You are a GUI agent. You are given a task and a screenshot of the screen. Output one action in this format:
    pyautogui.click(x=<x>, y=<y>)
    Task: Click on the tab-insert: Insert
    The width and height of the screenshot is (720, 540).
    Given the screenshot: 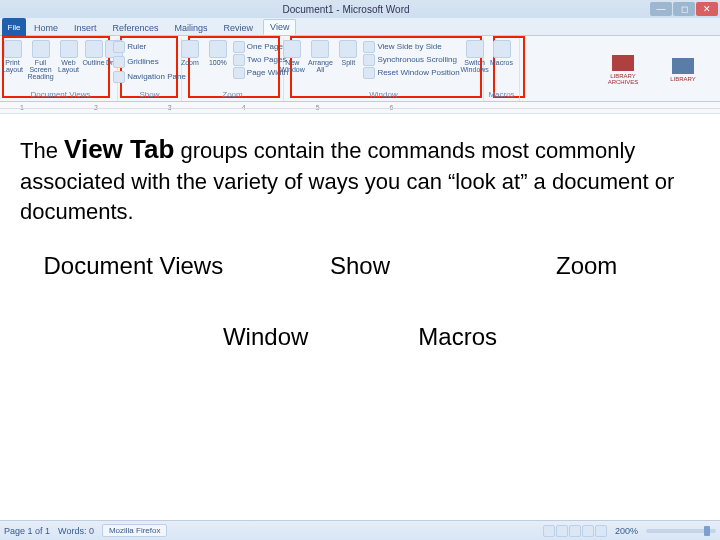 What is the action you would take?
    pyautogui.click(x=86, y=28)
    